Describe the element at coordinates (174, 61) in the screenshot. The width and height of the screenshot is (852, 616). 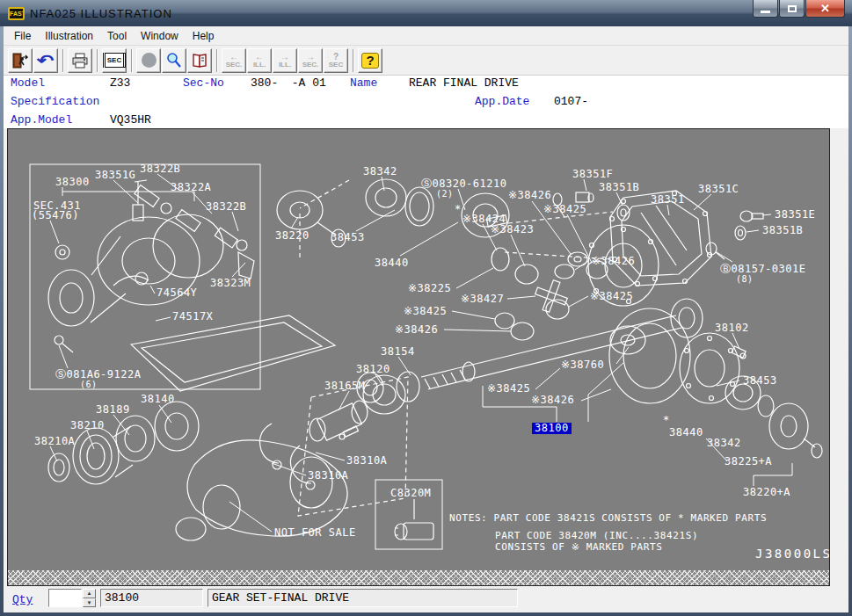
I see `zoom-button` at that location.